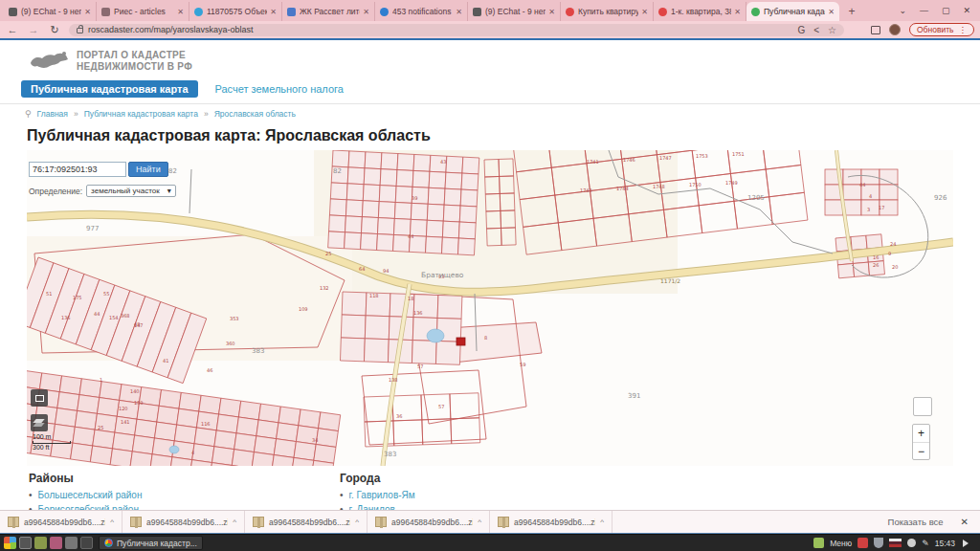  I want to click on edit-tray-icon: ✎, so click(925, 543).